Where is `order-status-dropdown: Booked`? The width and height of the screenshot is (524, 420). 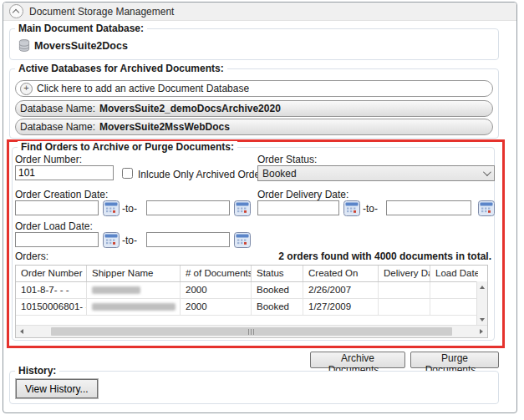 order-status-dropdown: Booked is located at coordinates (376, 174).